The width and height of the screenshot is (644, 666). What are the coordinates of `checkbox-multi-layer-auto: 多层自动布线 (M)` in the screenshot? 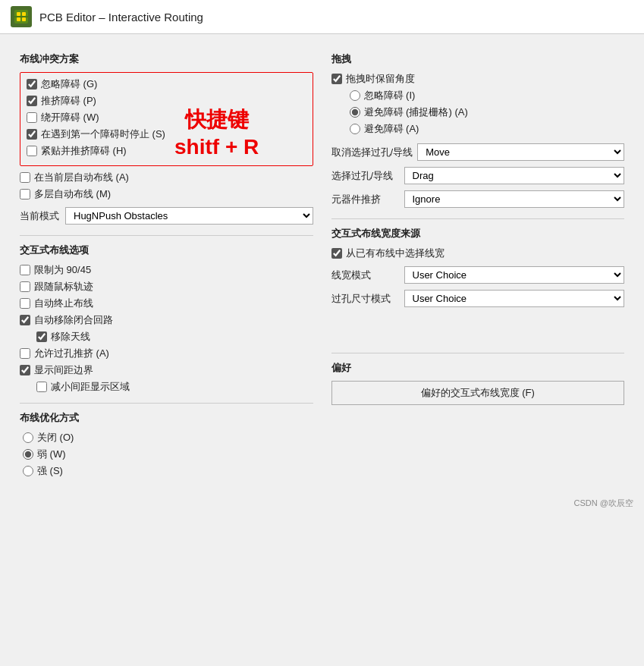 It's located at (167, 194).